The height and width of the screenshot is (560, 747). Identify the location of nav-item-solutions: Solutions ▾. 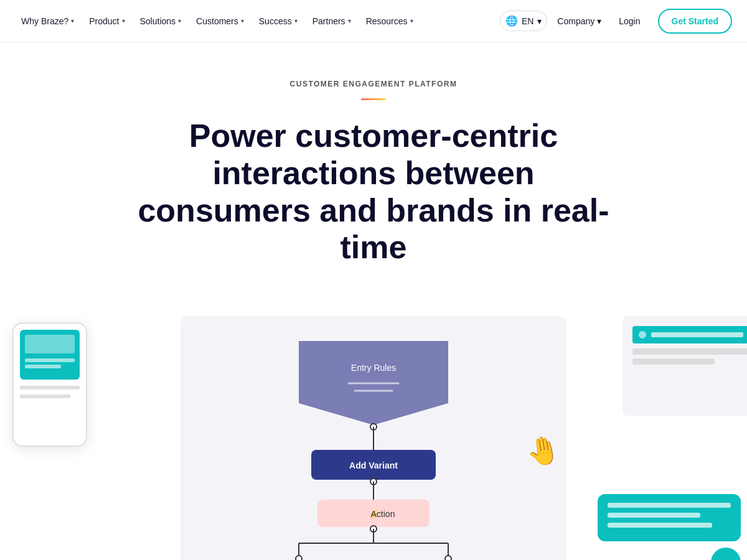
(161, 21).